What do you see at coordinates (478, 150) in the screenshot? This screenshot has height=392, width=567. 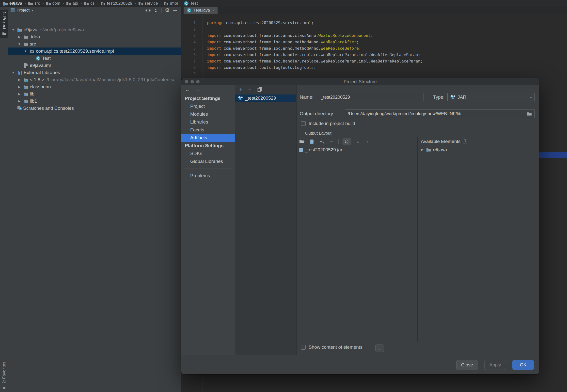 I see `available-element-item: ▶e9java` at bounding box center [478, 150].